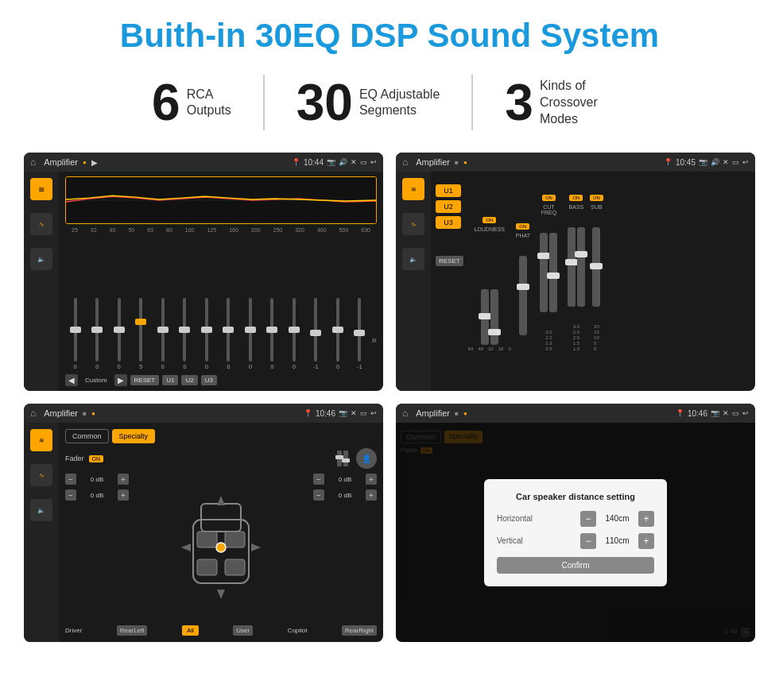 The width and height of the screenshot is (779, 700). What do you see at coordinates (364, 413) in the screenshot?
I see `rect-icon-3: ▭` at bounding box center [364, 413].